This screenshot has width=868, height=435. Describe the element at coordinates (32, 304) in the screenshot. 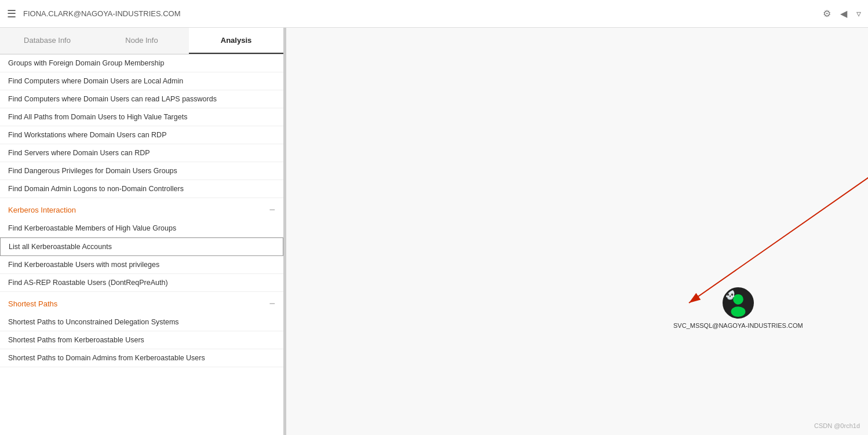

I see `shortest-paths-section-title: Shortest Paths` at that location.